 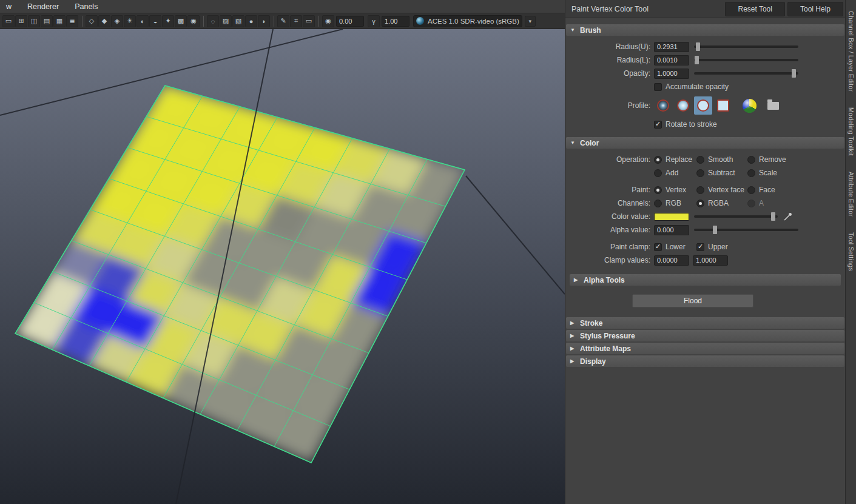 I want to click on channels-rgba-radio, so click(x=700, y=204).